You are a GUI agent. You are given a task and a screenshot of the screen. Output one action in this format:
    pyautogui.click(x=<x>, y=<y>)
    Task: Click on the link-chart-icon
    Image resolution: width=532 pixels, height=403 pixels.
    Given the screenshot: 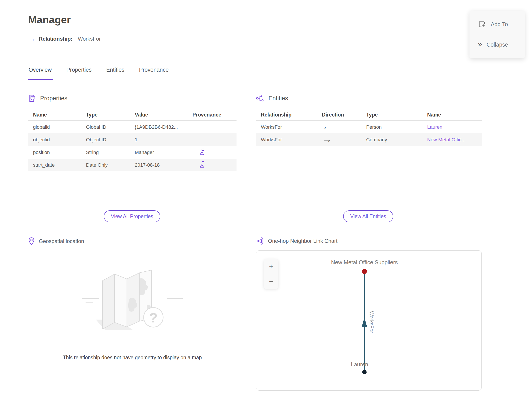 What is the action you would take?
    pyautogui.click(x=260, y=241)
    